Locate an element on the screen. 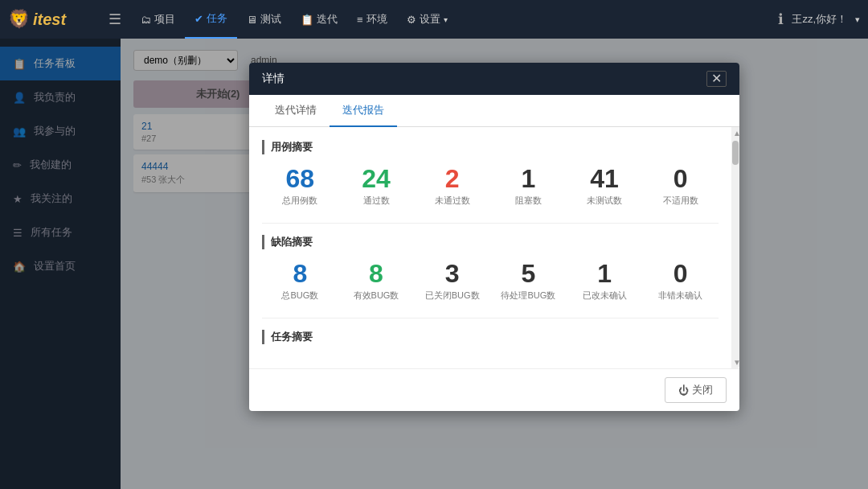 The height and width of the screenshot is (489, 868). stat-value-na: 0 is located at coordinates (680, 179).